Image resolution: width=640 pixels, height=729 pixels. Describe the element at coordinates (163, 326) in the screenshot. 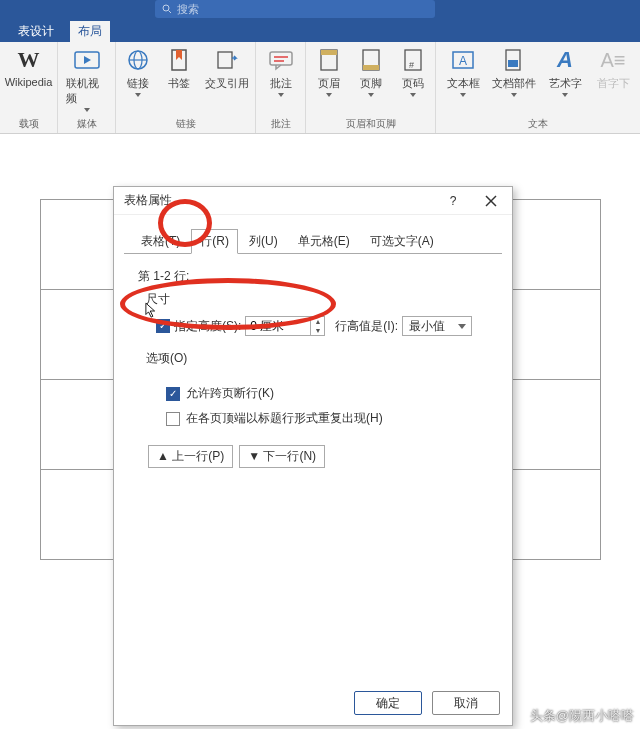

I see `specify-height-checkbox` at that location.